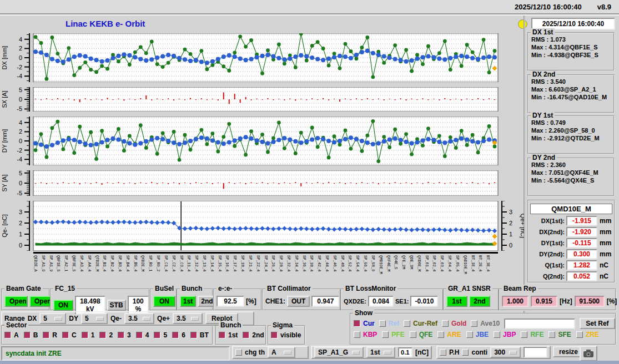 The width and height of the screenshot is (619, 364). Describe the element at coordinates (454, 323) in the screenshot. I see `show-gold: Gold` at that location.